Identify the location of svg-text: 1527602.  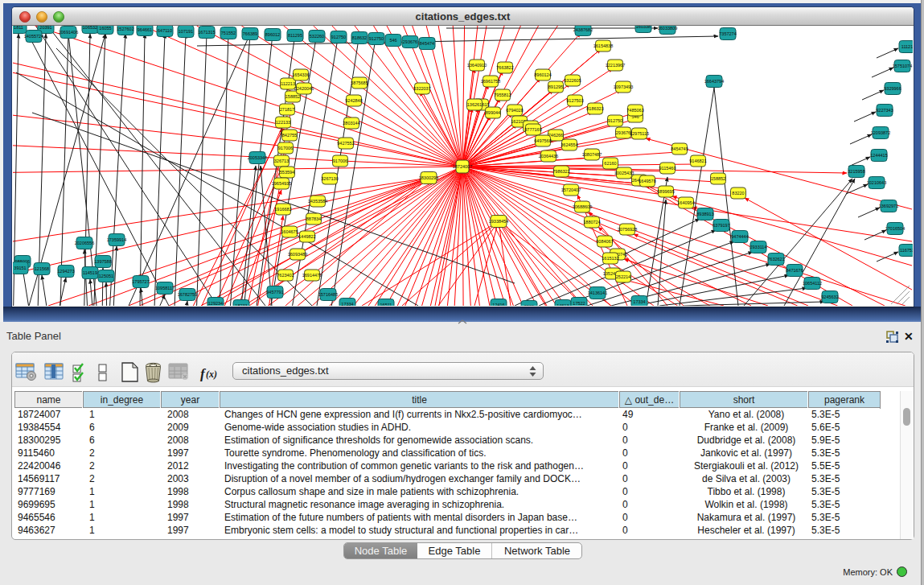
(125, 29).